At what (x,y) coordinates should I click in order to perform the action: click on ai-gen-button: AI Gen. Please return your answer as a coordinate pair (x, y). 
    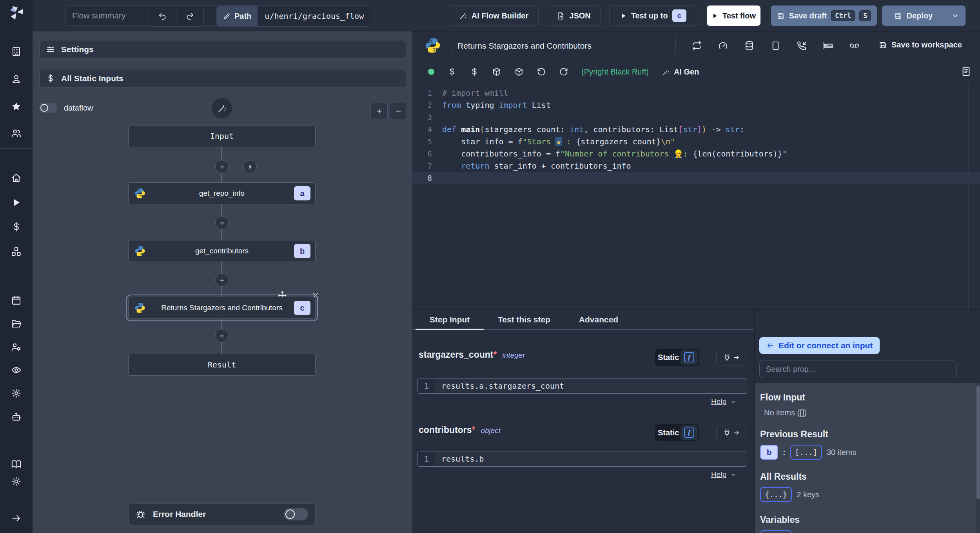
    Looking at the image, I should click on (681, 72).